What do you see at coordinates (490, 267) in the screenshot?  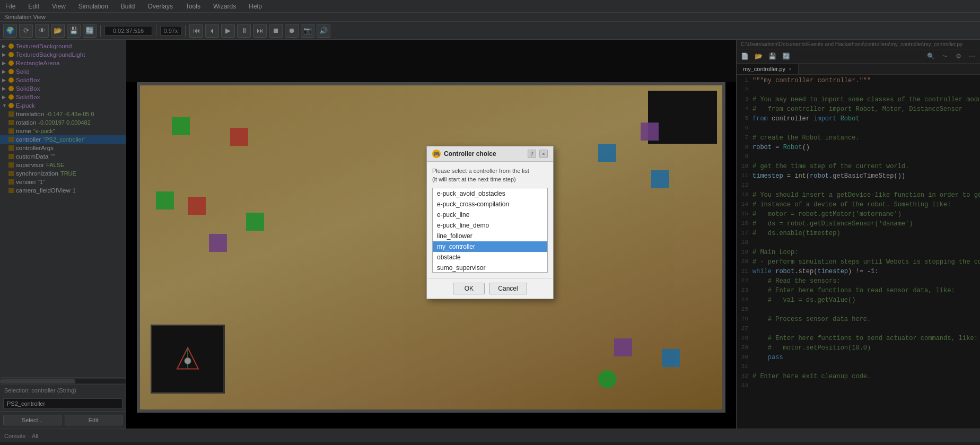 I see `controller-list-item: sumo_supervisor` at bounding box center [490, 267].